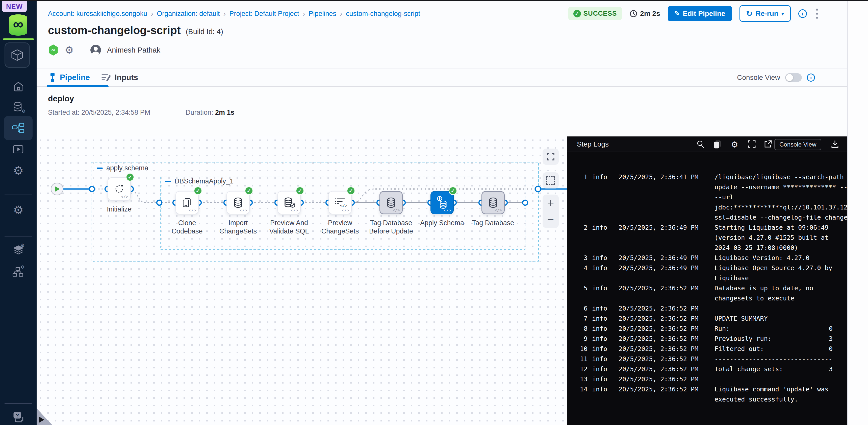  What do you see at coordinates (18, 417) in the screenshot?
I see `sidebar-item-help: ?` at bounding box center [18, 417].